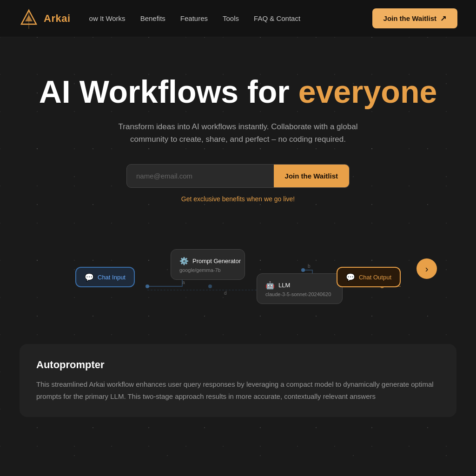 The height and width of the screenshot is (476, 476). I want to click on chat-output-label: Chat Output, so click(375, 277).